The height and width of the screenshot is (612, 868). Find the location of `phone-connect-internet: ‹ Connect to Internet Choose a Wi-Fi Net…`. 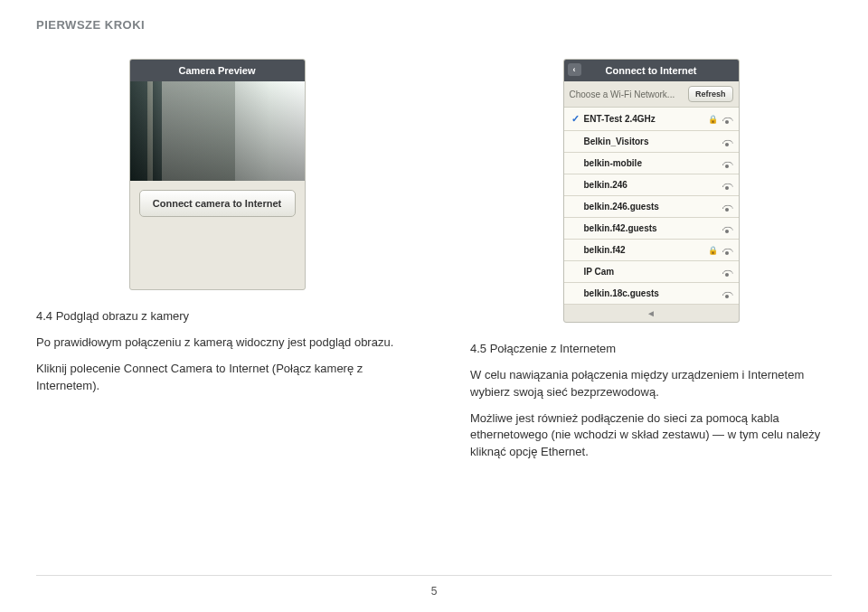

phone-connect-internet: ‹ Connect to Internet Choose a Wi-Fi Net… is located at coordinates (651, 191).